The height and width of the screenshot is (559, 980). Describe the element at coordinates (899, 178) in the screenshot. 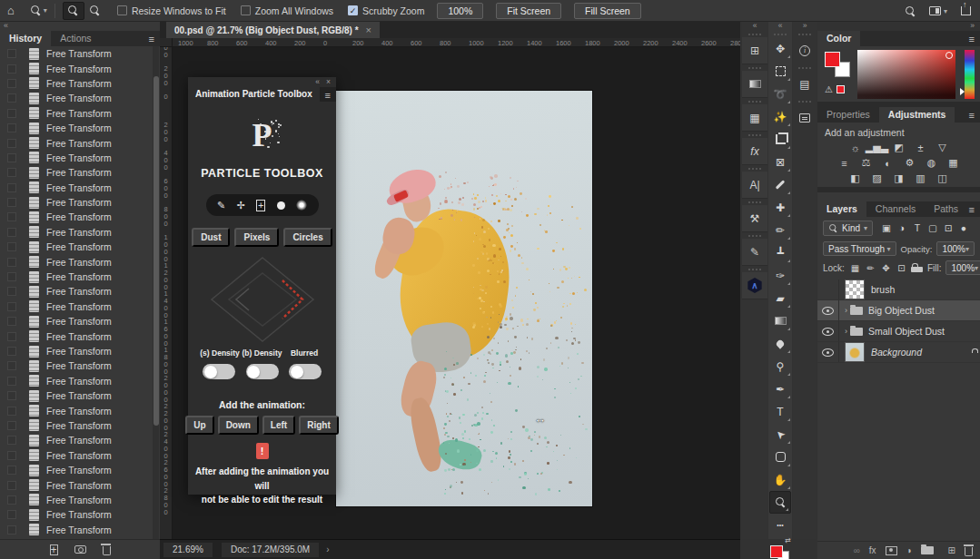

I see `threshold-icon: ◨` at that location.